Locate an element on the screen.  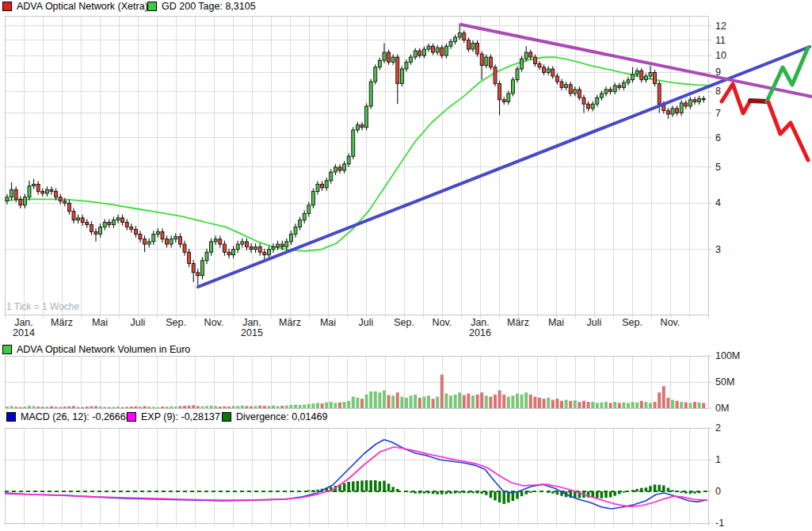
legend-divergence: Divergence: 0,01469 is located at coordinates (274, 417).